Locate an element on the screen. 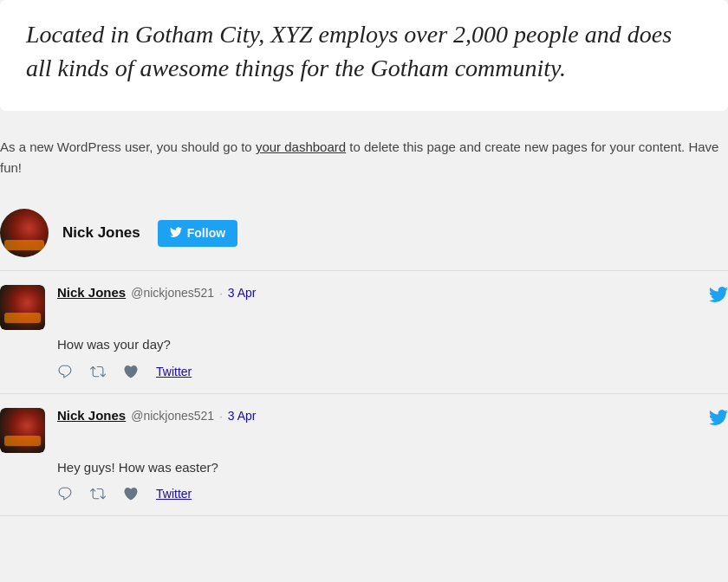 The image size is (728, 582). tweet-header-left: Nick Jones @nickjones521 · 3 Apr is located at coordinates (128, 307).